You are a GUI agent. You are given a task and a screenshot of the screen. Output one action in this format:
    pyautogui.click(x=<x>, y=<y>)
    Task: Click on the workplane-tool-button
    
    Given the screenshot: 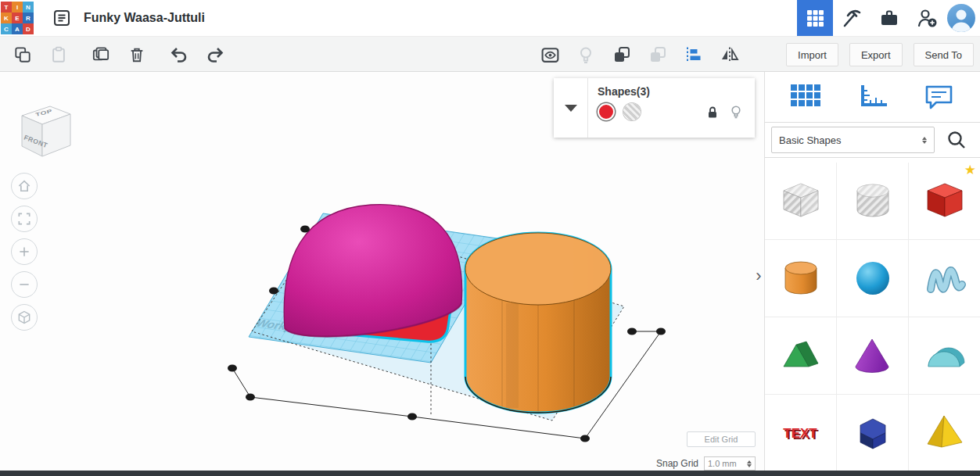 What is the action you would take?
    pyautogui.click(x=806, y=97)
    